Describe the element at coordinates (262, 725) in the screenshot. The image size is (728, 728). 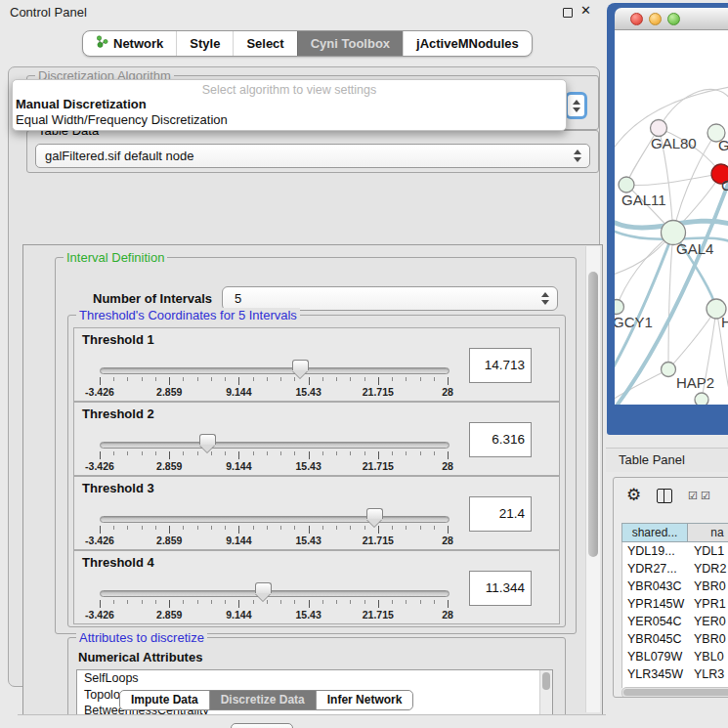
I see `apply-button: Apply` at that location.